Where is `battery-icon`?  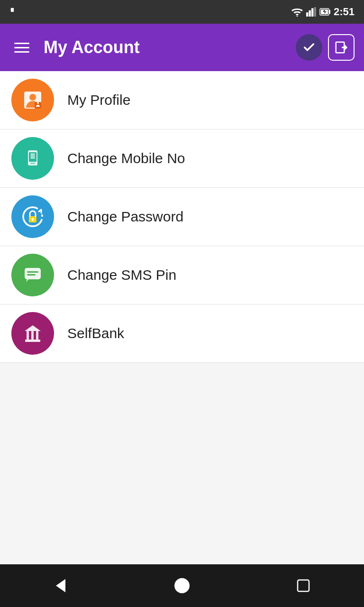 battery-icon is located at coordinates (325, 12).